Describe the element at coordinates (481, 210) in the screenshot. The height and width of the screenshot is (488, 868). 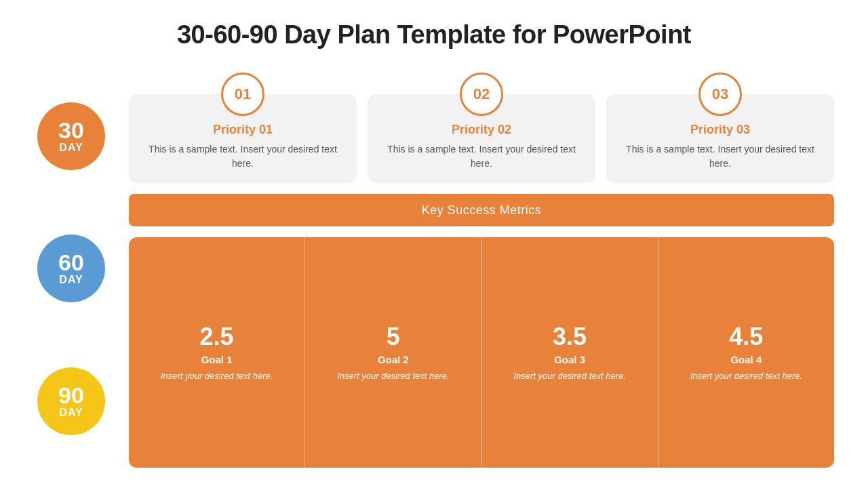
I see `metrics-bar-label: Key Success Metrics` at that location.